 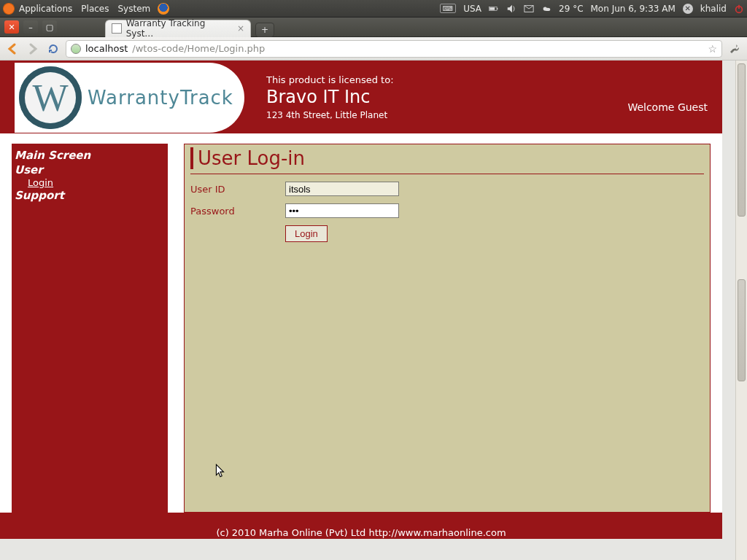 I want to click on reload-button, so click(x=53, y=49).